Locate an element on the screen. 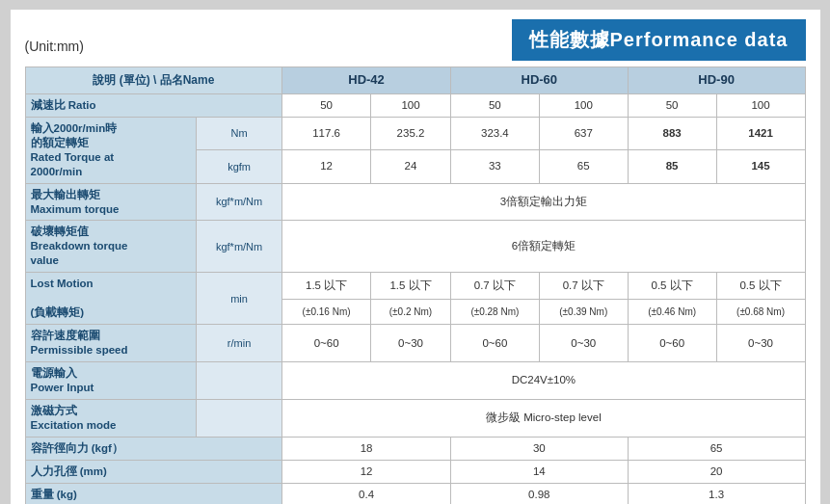  torque-nm-hd60-50: 323.4 is located at coordinates (495, 133).